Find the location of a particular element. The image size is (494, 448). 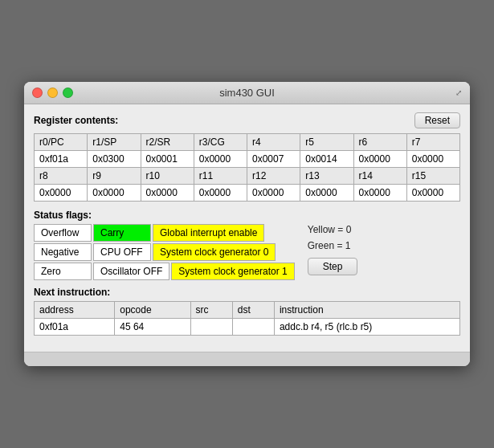

status-flag-cell: Zero is located at coordinates (63, 271).